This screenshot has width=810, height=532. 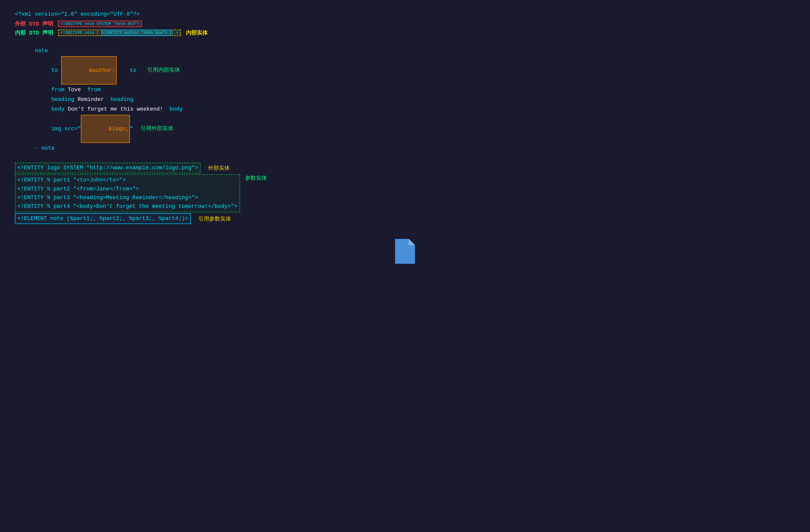 What do you see at coordinates (34, 33) in the screenshot?
I see `internal-dtd-label: 内部 DTD 声明` at bounding box center [34, 33].